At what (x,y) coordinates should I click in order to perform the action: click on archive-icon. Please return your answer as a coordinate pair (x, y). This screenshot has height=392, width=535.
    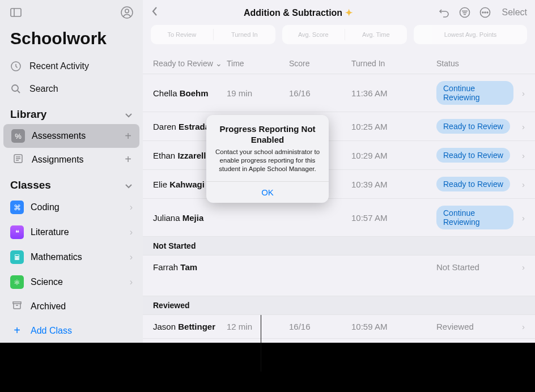
    Looking at the image, I should click on (17, 306).